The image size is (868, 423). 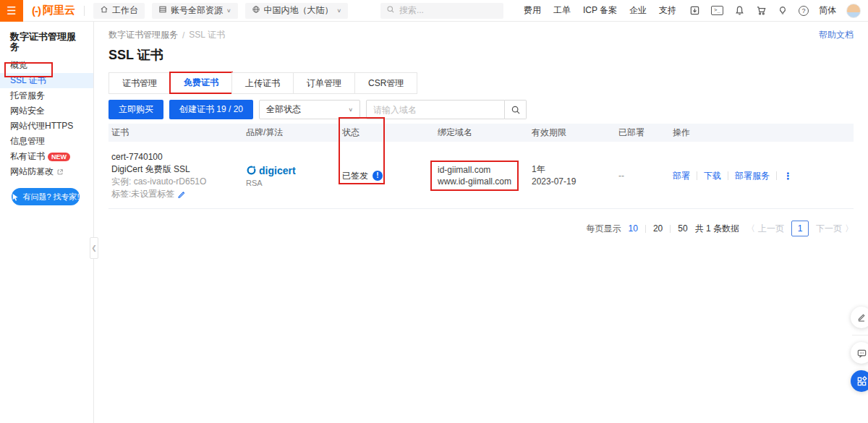 I want to click on tab-certificate-management: 证书管理, so click(x=140, y=83).